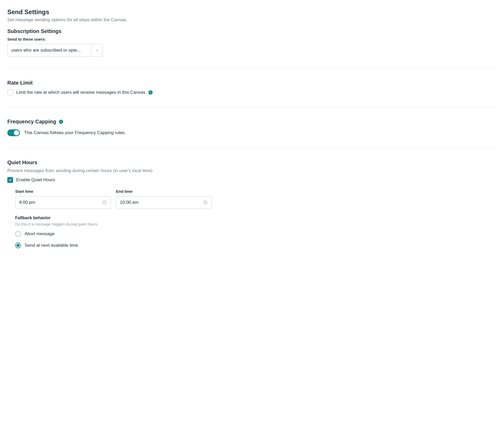 The image size is (504, 434). What do you see at coordinates (252, 83) in the screenshot?
I see `rate-limit-heading: Rate Limit` at bounding box center [252, 83].